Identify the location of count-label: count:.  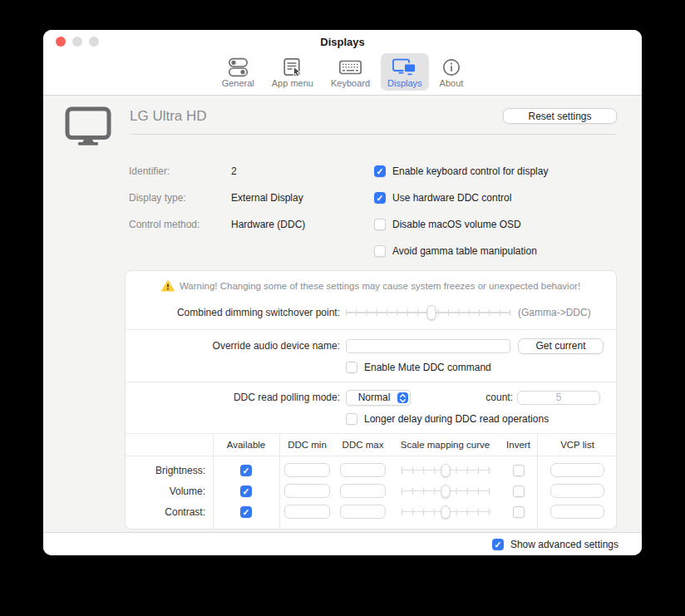
(462, 397).